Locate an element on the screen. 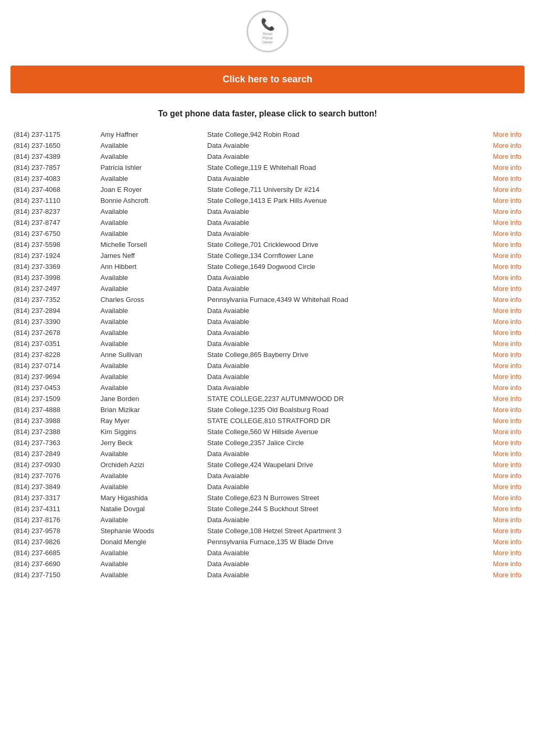  phone-number: (814) 237-7076 is located at coordinates (54, 476).